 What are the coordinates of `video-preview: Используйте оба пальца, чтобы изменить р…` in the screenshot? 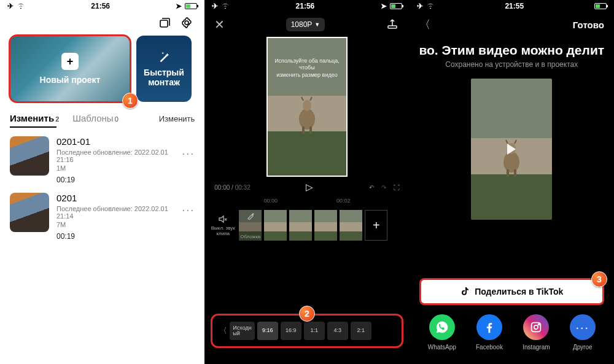 It's located at (307, 107).